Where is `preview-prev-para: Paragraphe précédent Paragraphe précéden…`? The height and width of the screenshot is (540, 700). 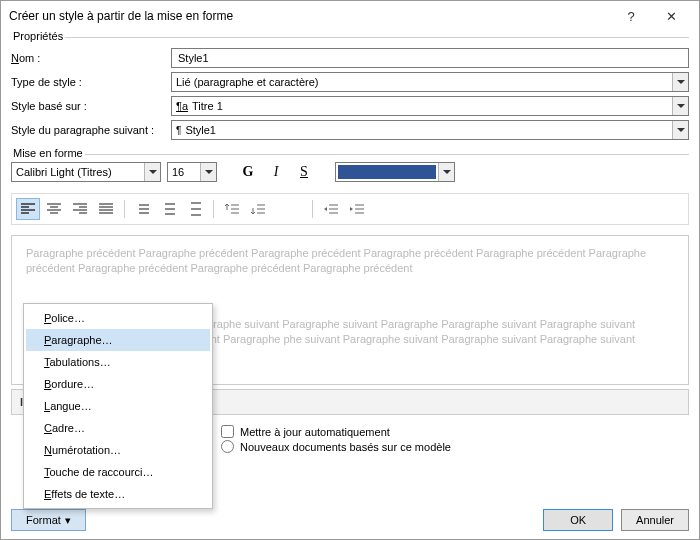
preview-prev-para: Paragraphe précédent Paragraphe précéden… is located at coordinates (350, 262).